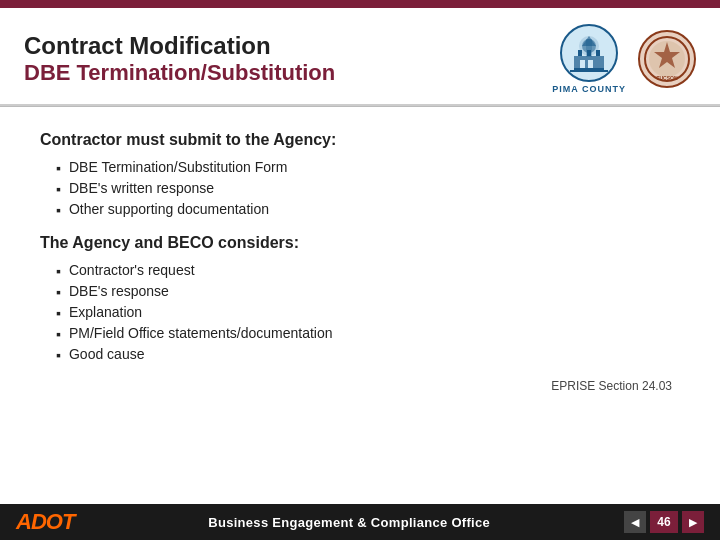 The width and height of the screenshot is (720, 540). What do you see at coordinates (589, 89) in the screenshot?
I see `pima-county-label: PIMA COUNTY` at bounding box center [589, 89].